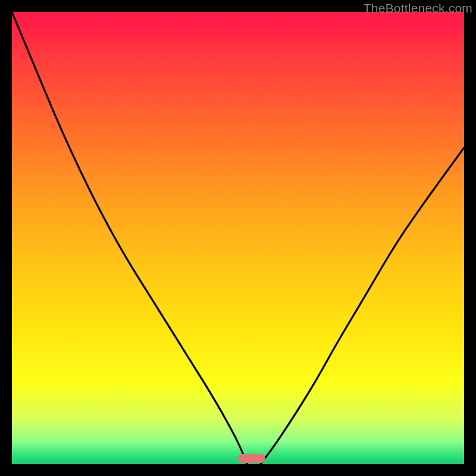  Describe the element at coordinates (252, 458) in the screenshot. I see `bottleneck-marker` at that location.